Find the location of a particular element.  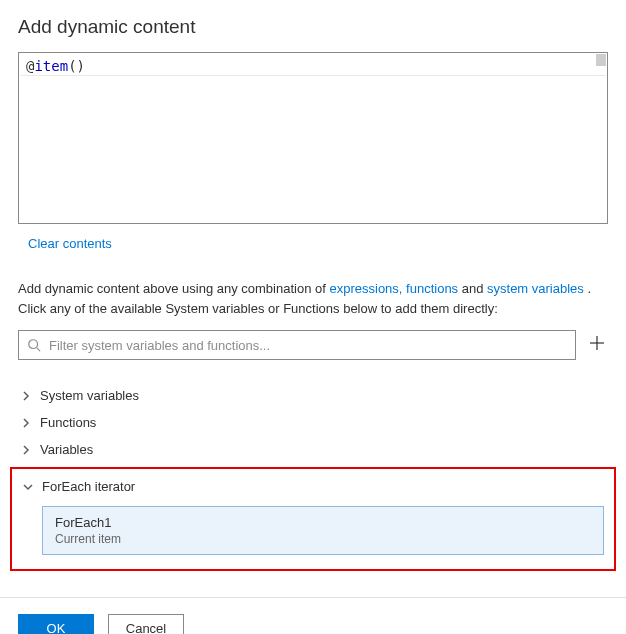

foreach-card-subtitle: Current item is located at coordinates (323, 539).